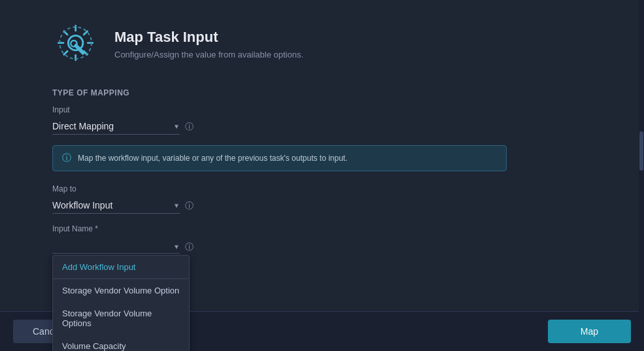 The width and height of the screenshot is (644, 351). I want to click on input-name-dropdown: Add Workflow Input Storage Vendor Volume…, so click(121, 303).